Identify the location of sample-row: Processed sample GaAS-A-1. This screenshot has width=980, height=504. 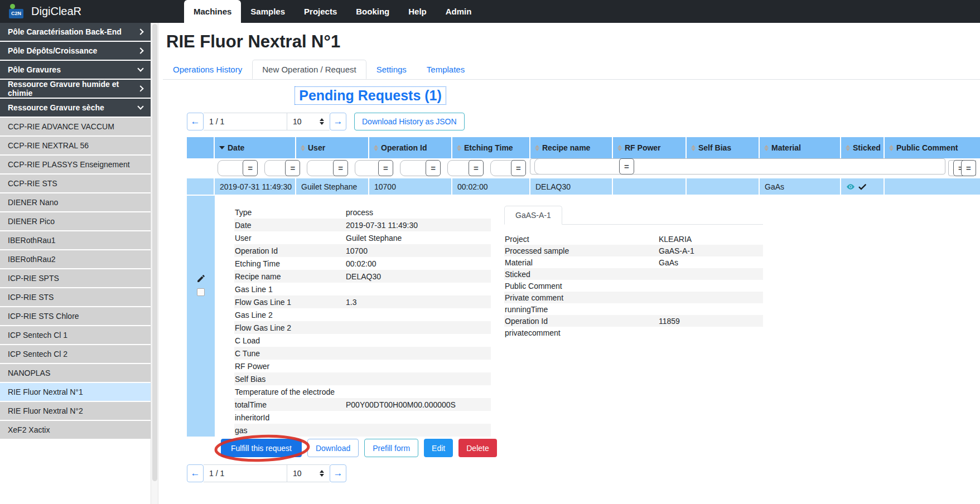
(634, 251).